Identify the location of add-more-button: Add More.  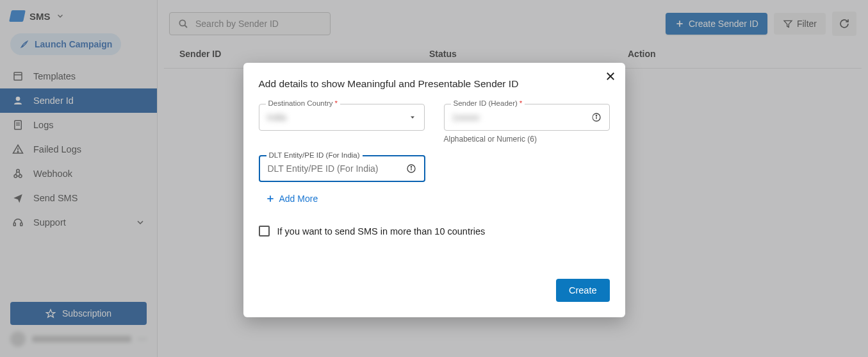
(434, 199).